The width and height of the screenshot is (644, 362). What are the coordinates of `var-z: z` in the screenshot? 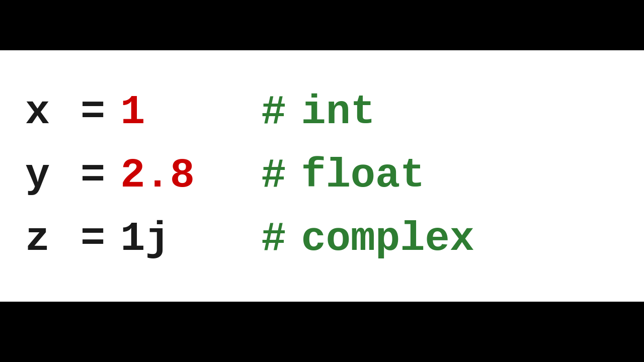 It's located at (45, 239).